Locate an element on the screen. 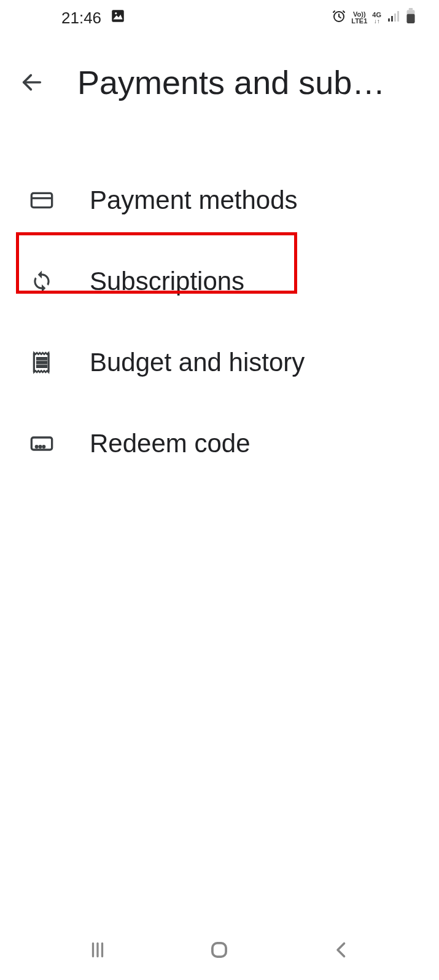  menu-label: Redeem code is located at coordinates (170, 444).